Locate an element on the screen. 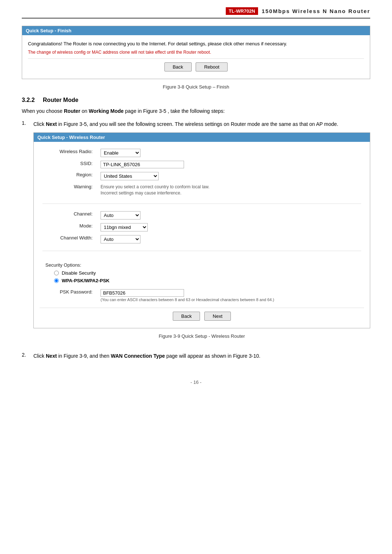  figure9-panel-title: Quick Setup - Wireless Router is located at coordinates (202, 137).